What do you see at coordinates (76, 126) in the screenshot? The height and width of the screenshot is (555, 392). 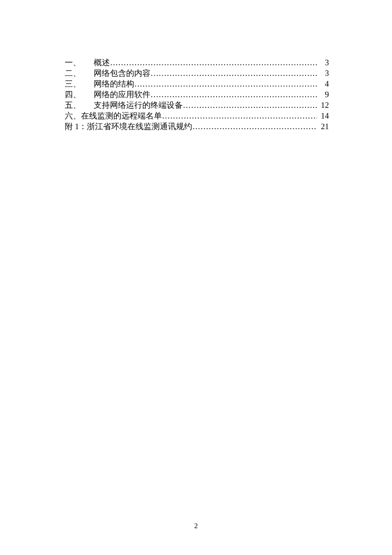 I see `toc-number: 附 1：` at bounding box center [76, 126].